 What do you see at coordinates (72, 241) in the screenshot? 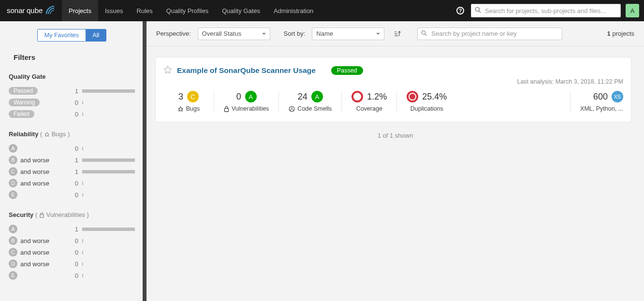
I see `facet-option-sec-b: Band worse 0` at bounding box center [72, 241].